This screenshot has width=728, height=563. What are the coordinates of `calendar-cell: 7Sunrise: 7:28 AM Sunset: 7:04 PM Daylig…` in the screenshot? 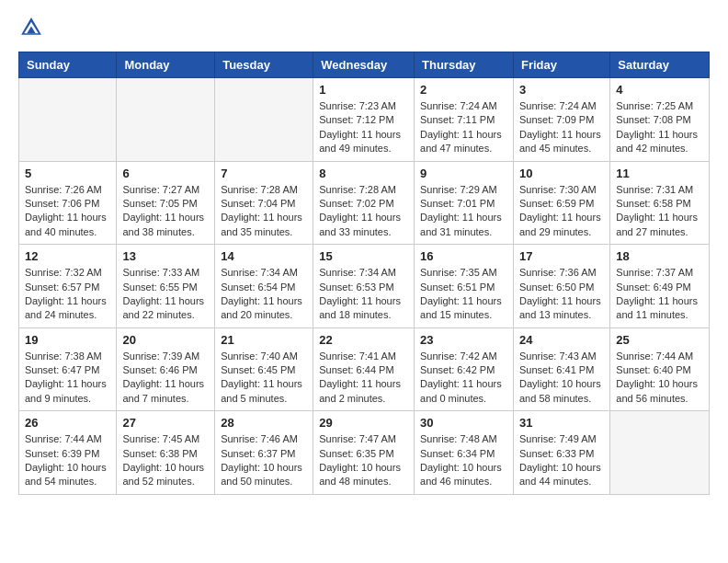 It's located at (265, 202).